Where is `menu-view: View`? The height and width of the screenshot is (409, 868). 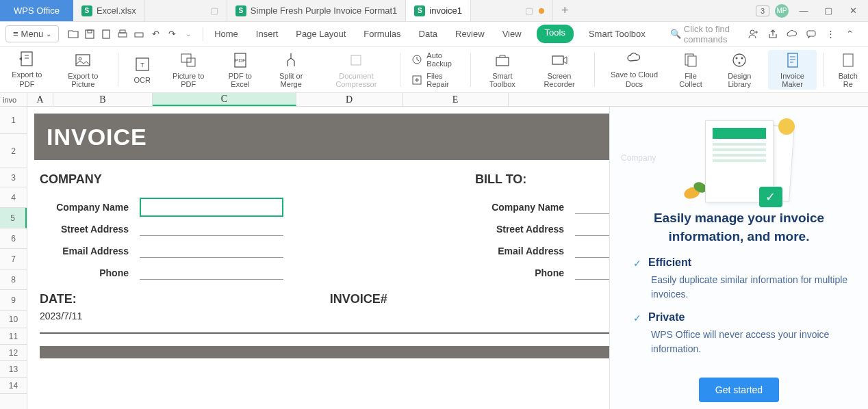
menu-view: View is located at coordinates (512, 34).